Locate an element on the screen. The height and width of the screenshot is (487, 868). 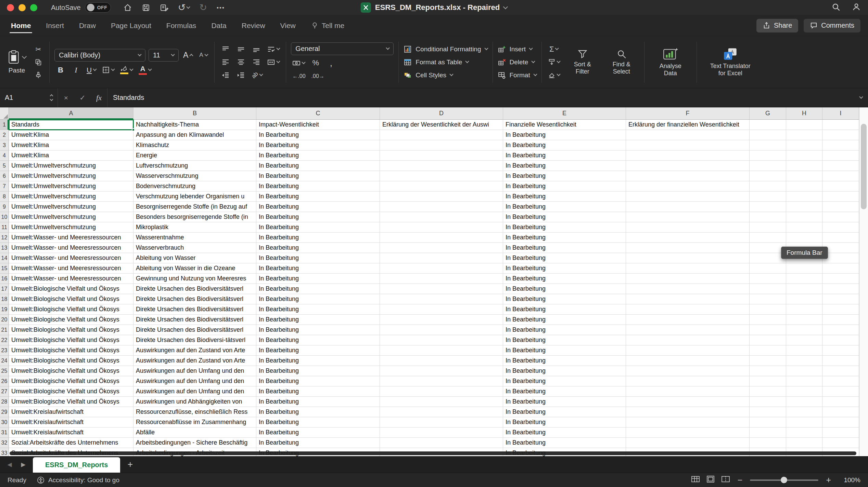
cell-G5 is located at coordinates (768, 166).